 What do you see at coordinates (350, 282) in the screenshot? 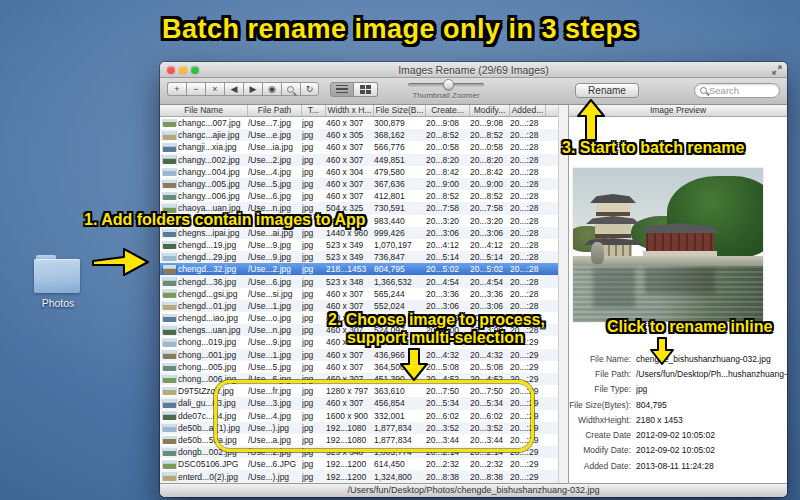
I see `cell-dims: 523 x 348` at bounding box center [350, 282].